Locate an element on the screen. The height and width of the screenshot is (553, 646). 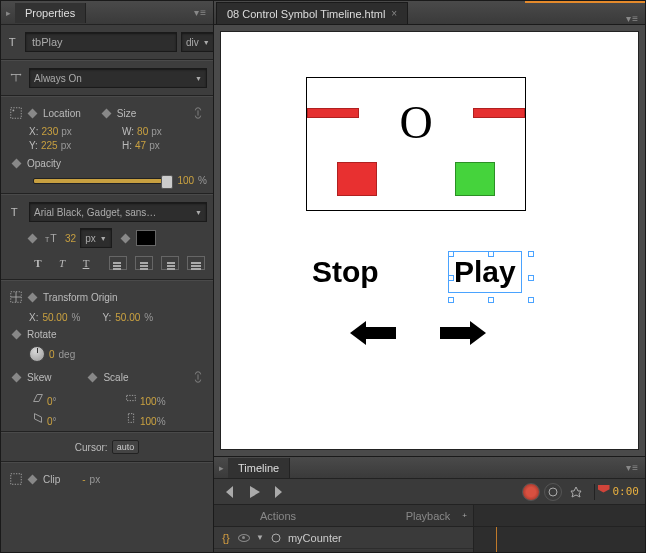
document-options-menu: ▾≡ is located at coordinates (632, 18).